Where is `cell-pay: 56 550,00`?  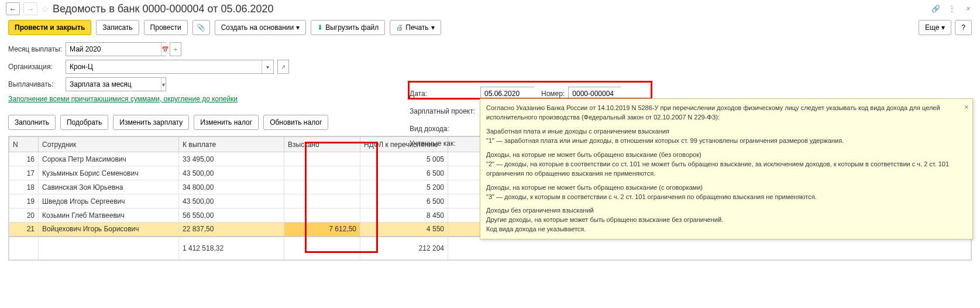 cell-pay: 56 550,00 is located at coordinates (232, 215).